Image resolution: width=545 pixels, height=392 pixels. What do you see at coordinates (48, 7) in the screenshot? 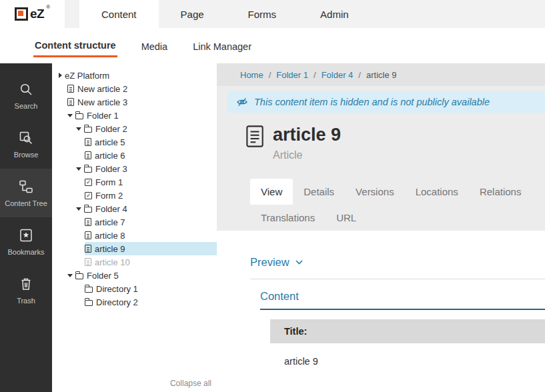
I see `ez-logo-registered-mark: ®` at bounding box center [48, 7].